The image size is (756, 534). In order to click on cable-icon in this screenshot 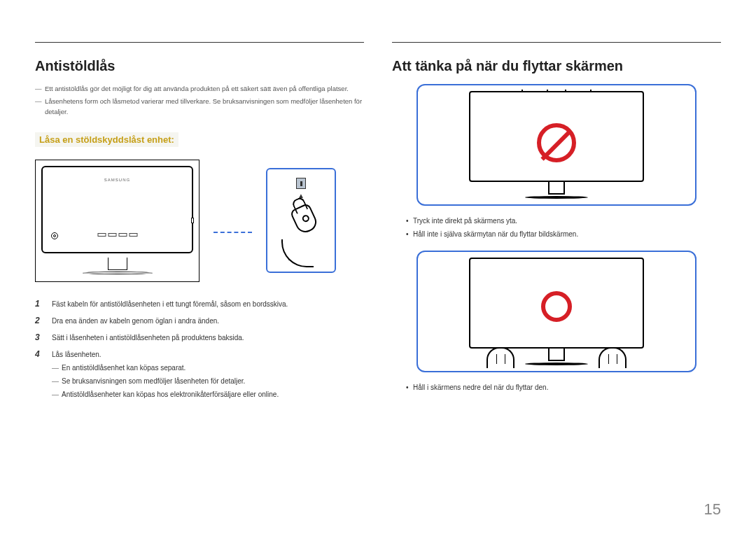, I will do `click(298, 253)`.